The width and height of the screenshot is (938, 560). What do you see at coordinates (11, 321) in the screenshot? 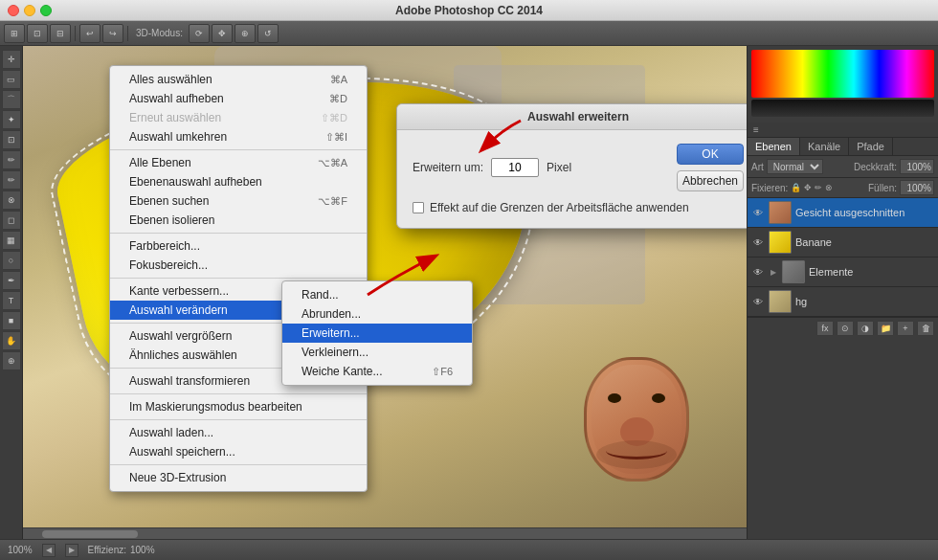
I see `shape-tool: ■` at bounding box center [11, 321].